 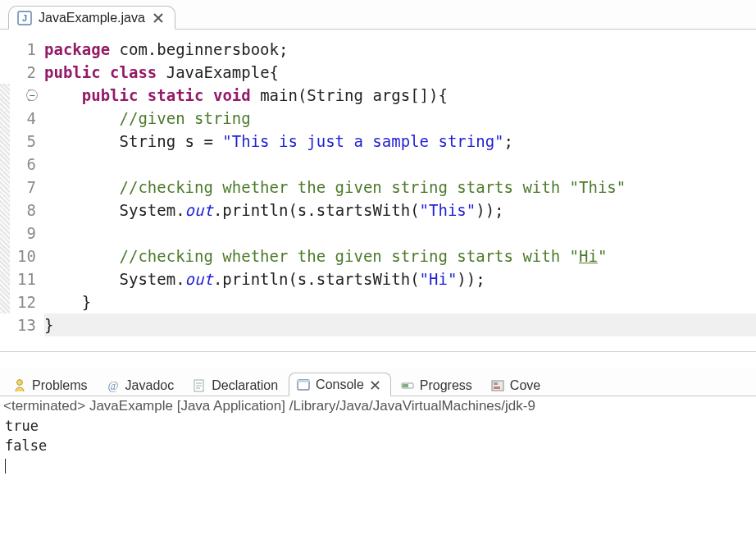 I want to click on line-number: 7, so click(x=18, y=187).